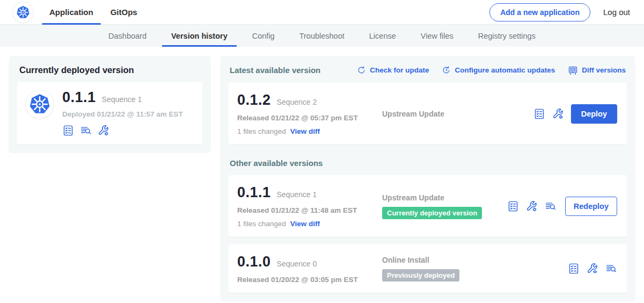  I want to click on tab-gitops: GitOps, so click(124, 12).